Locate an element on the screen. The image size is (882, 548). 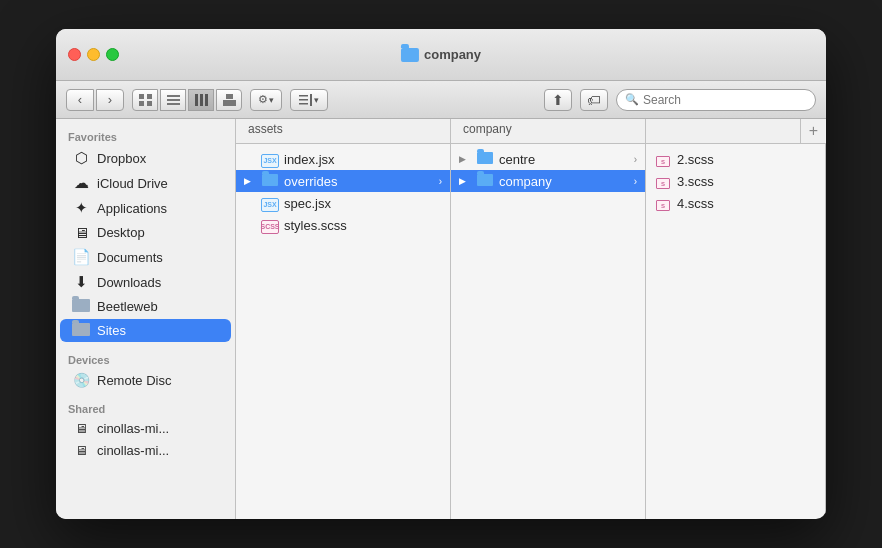
label-icon: 🏷 is located at coordinates (594, 100).